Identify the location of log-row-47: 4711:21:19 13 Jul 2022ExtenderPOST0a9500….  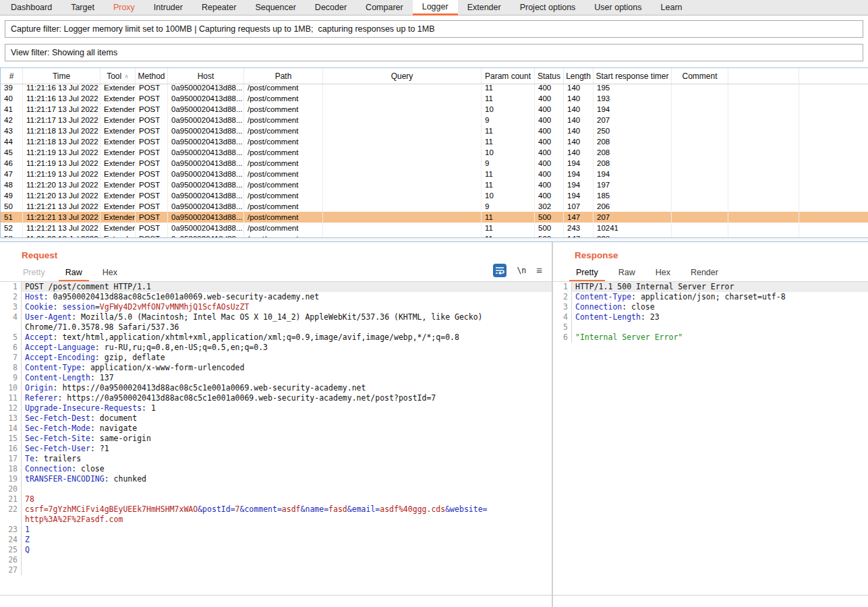
(434, 174).